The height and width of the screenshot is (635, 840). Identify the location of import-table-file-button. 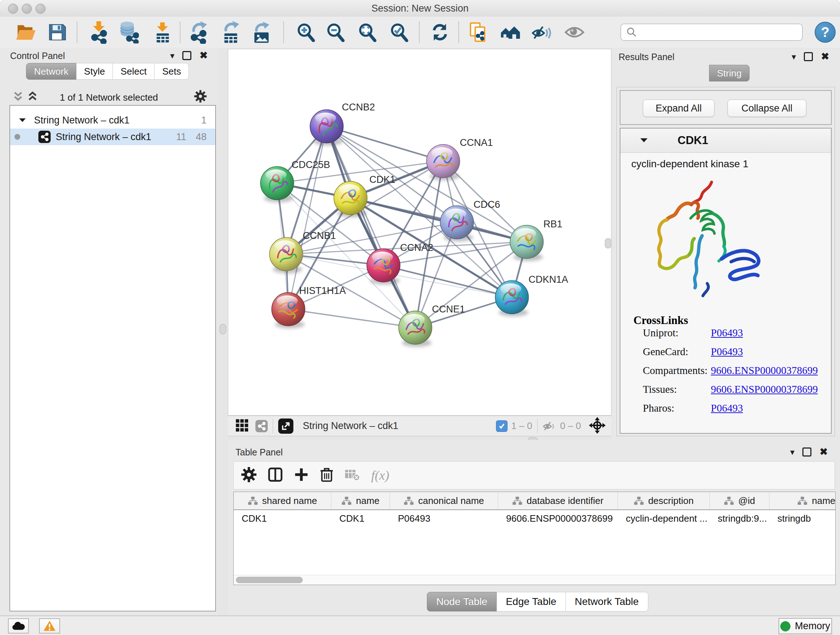
(163, 32).